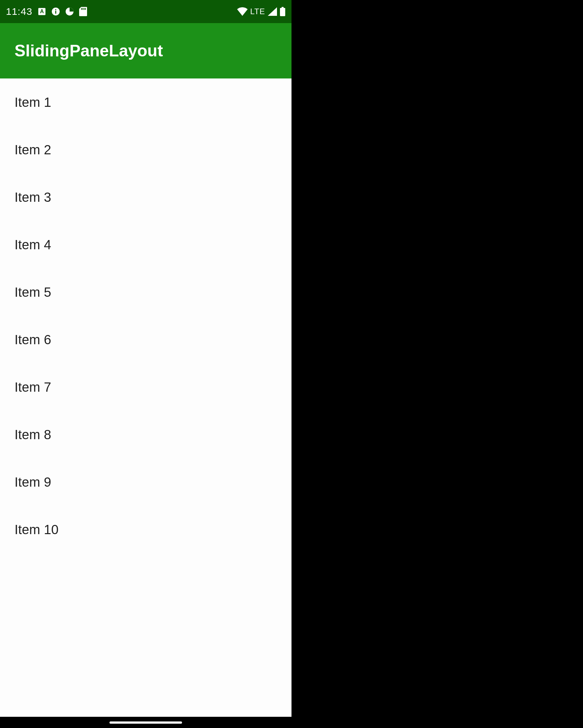 The height and width of the screenshot is (728, 583). What do you see at coordinates (19, 11) in the screenshot?
I see `status-clock: 11:43` at bounding box center [19, 11].